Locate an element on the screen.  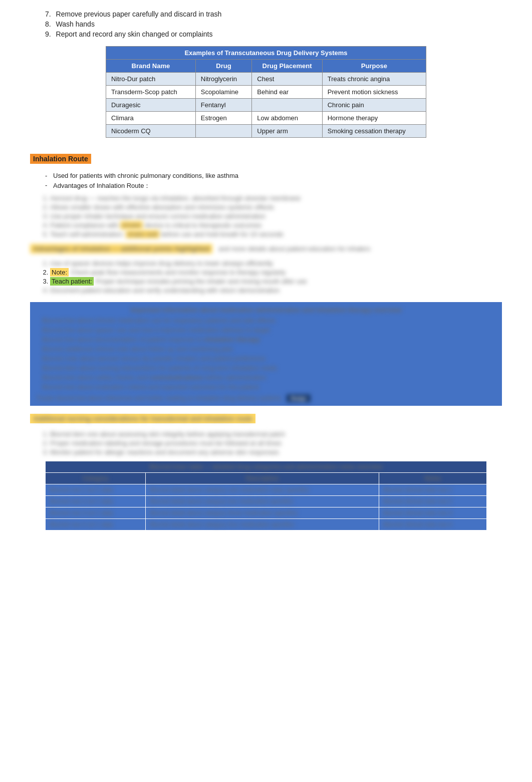
inner-col-2: Description is located at coordinates (262, 479).